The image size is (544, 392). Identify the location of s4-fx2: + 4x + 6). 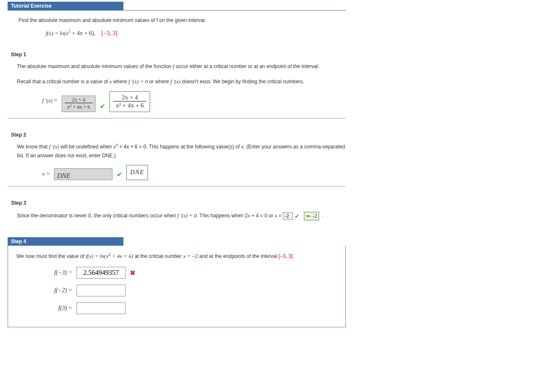
(122, 256).